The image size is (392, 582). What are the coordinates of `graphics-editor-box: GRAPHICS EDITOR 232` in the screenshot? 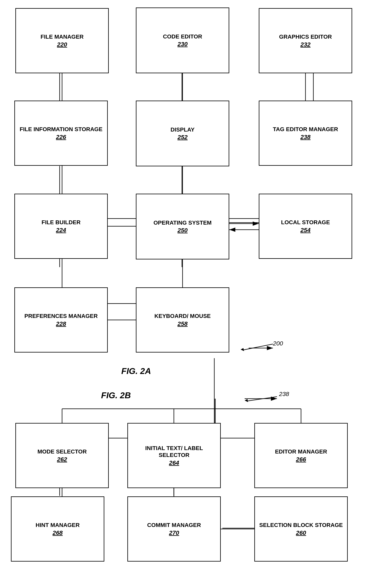 It's located at (306, 41).